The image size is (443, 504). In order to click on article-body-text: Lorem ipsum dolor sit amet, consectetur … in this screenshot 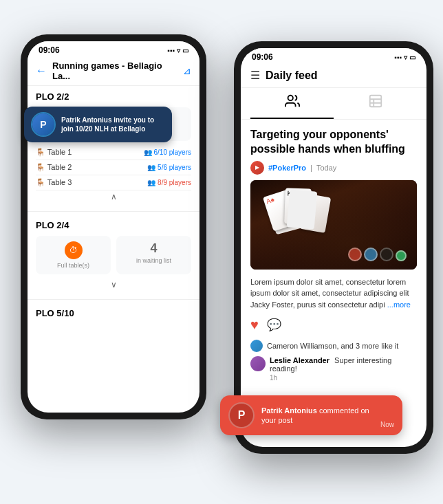, I will do `click(330, 293)`.